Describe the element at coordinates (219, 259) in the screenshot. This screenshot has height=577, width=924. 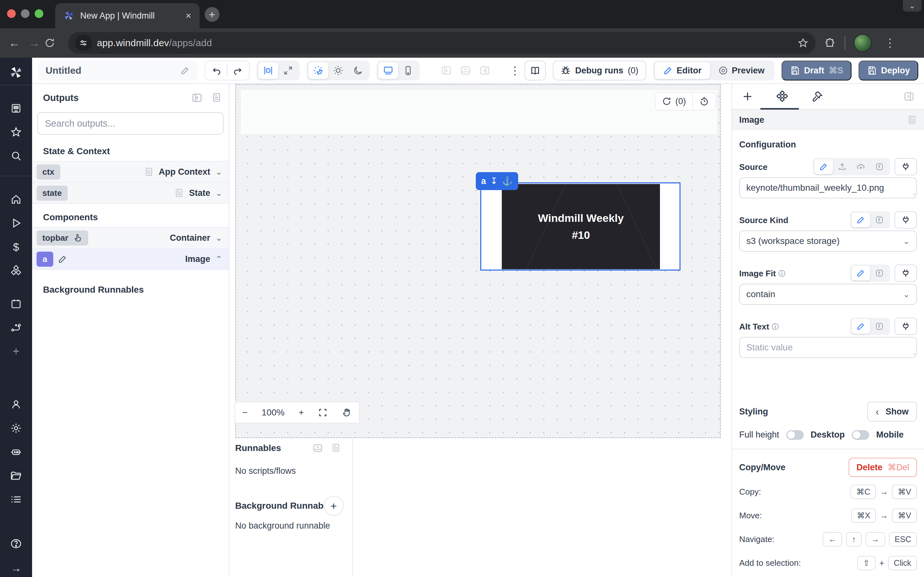
I see `component-a-collapse-icon: ⌃` at that location.